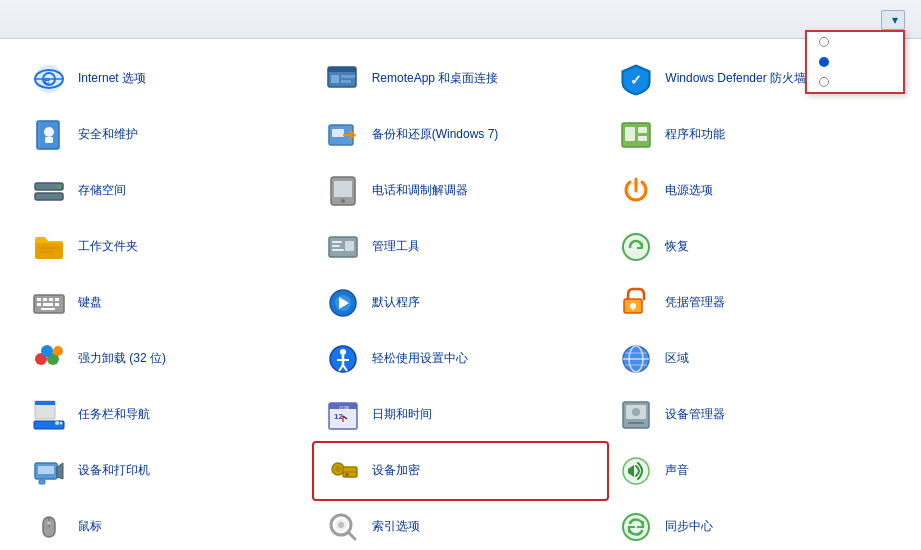 Image resolution: width=921 pixels, height=550 pixels. What do you see at coordinates (636, 135) in the screenshot?
I see `programs-features-icon` at bounding box center [636, 135].